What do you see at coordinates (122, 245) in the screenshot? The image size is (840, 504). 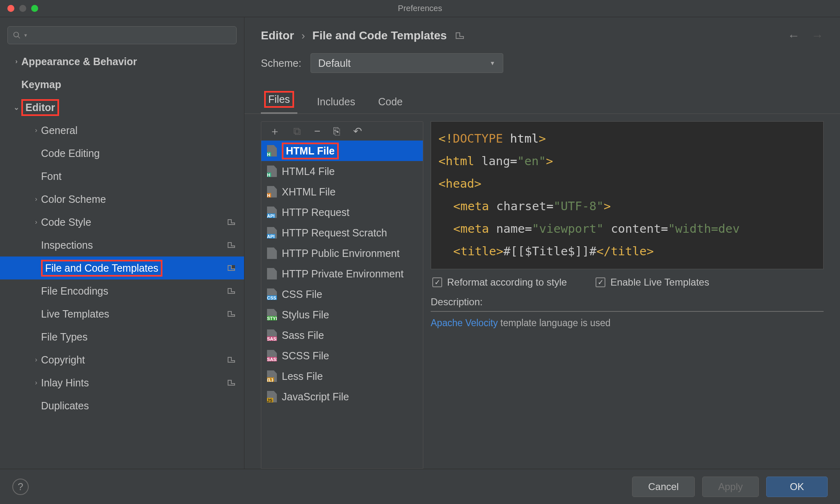 I see `sidebar-item-inspections: Inspections` at bounding box center [122, 245].